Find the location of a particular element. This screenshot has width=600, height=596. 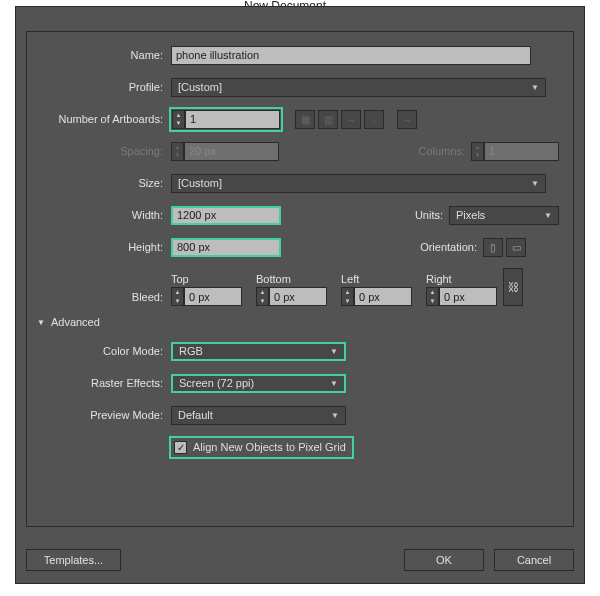

preview-mode-select: Default ▼ is located at coordinates (258, 416).